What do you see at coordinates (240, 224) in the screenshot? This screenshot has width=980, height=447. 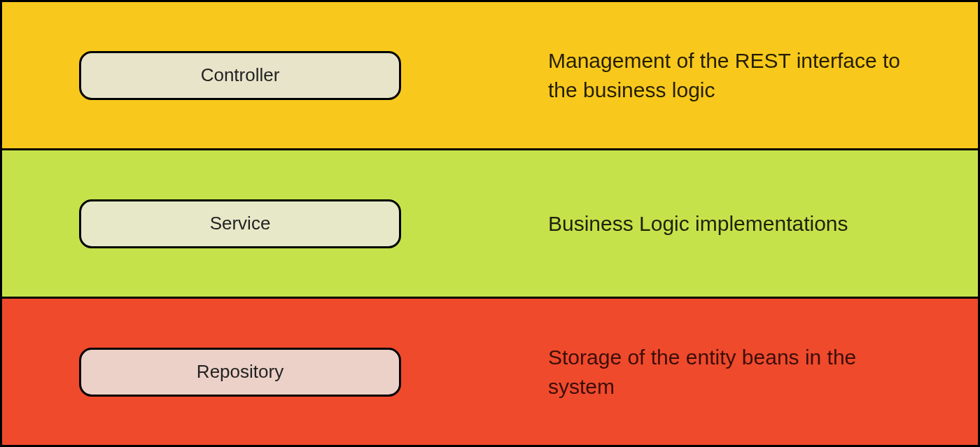 I see `service-pill: Service` at bounding box center [240, 224].